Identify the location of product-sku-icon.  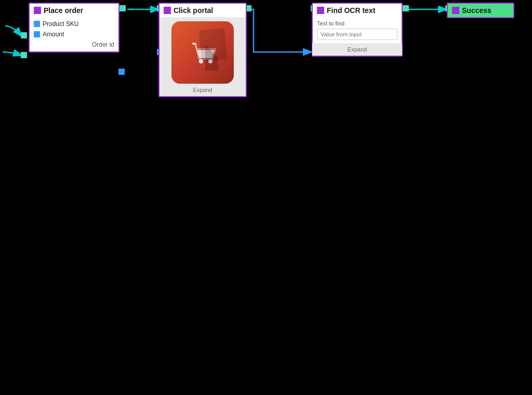
(37, 24).